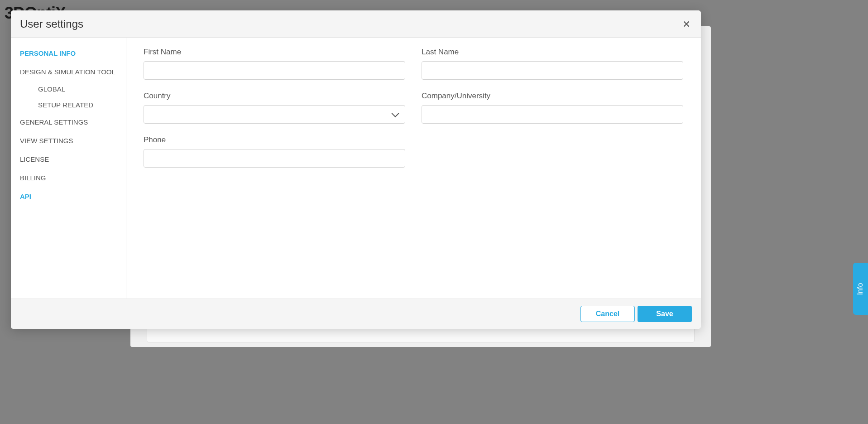  Describe the element at coordinates (274, 71) in the screenshot. I see `first-name-input` at that location.